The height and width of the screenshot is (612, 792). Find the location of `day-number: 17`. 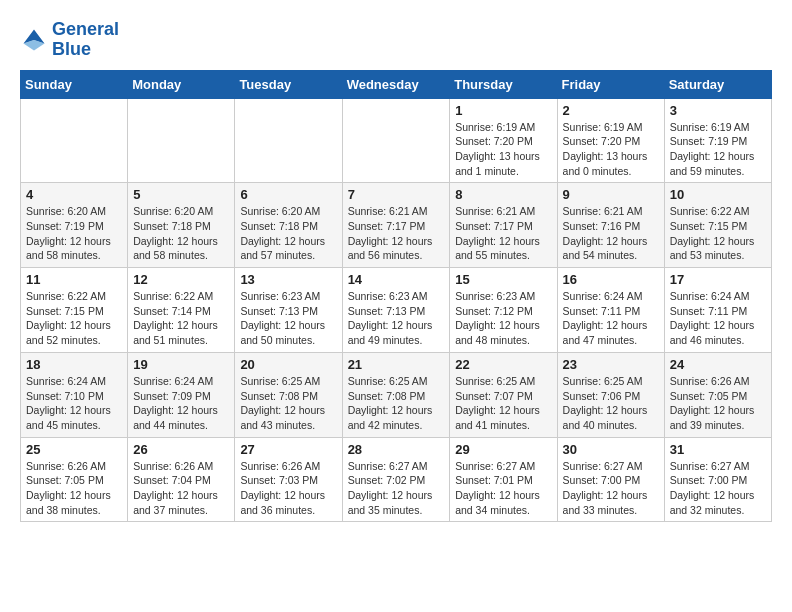

day-number: 17 is located at coordinates (718, 280).